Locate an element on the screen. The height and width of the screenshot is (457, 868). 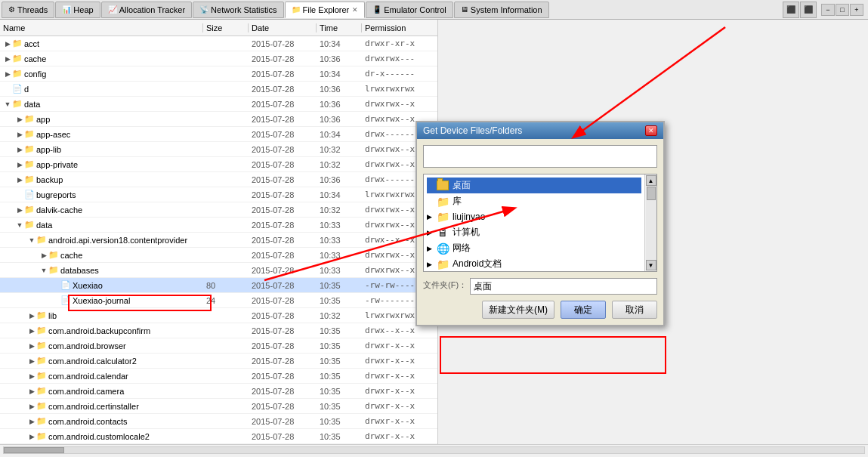
dialog-tree-item: 📁 库 is located at coordinates (534, 201).